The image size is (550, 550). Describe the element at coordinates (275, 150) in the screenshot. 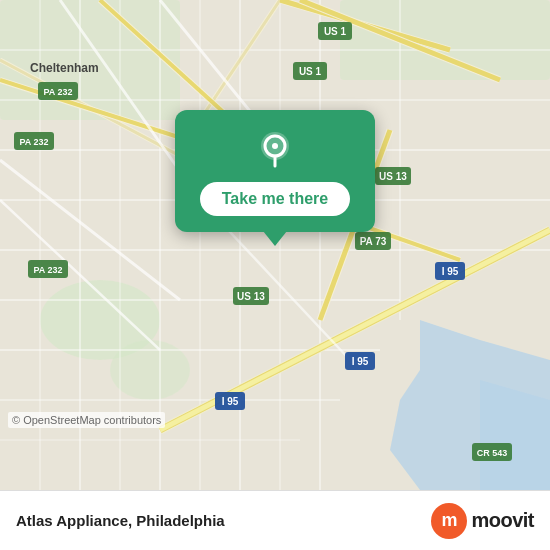

I see `location-pin-icon` at that location.